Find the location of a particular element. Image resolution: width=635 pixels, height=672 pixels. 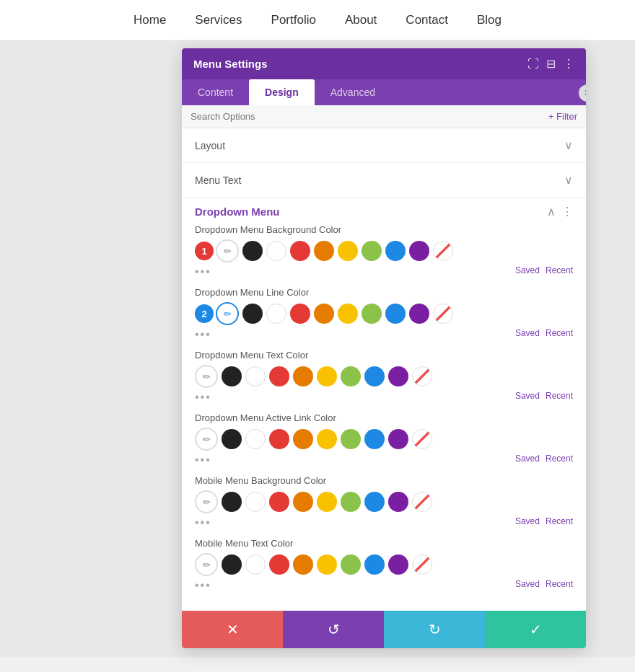

undo-button: ↺ is located at coordinates (333, 629).